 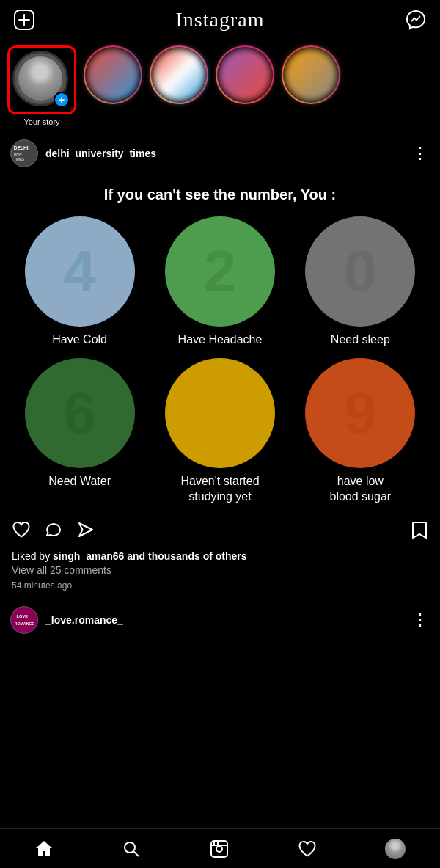 What do you see at coordinates (41, 122) in the screenshot?
I see `your-story-label: Your story` at bounding box center [41, 122].